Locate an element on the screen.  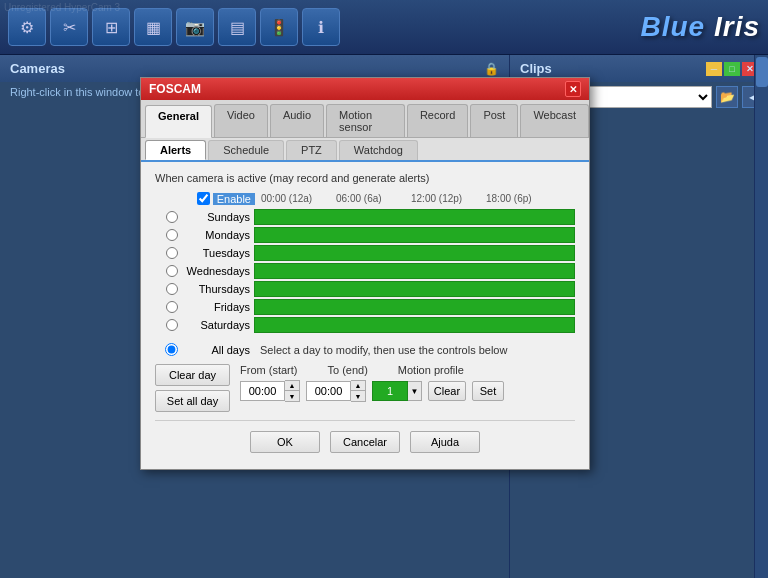
mondays-bar is located at coordinates (414, 235).